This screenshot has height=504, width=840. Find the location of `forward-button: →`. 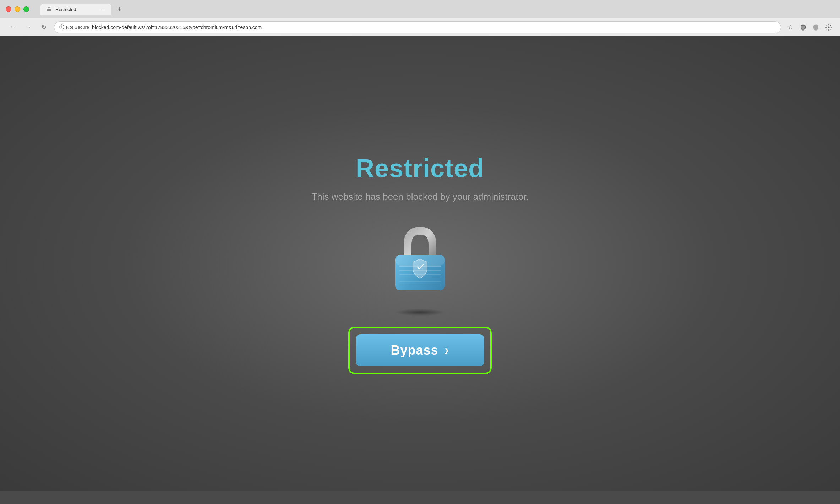

forward-button: → is located at coordinates (28, 27).